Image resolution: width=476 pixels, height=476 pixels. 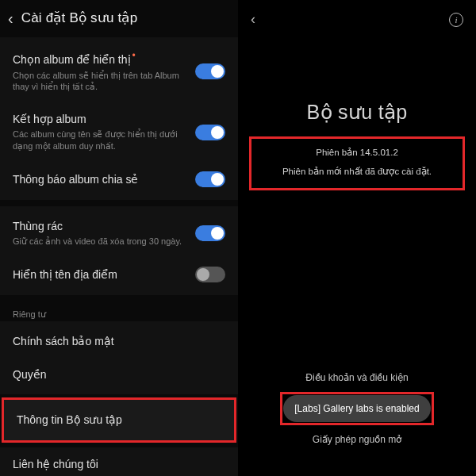 What do you see at coordinates (119, 311) in the screenshot?
I see `section-privacy-label: Riêng tư` at bounding box center [119, 311].